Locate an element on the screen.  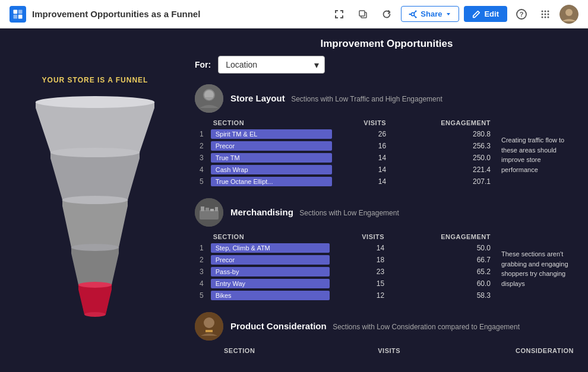
store-layout-avatar is located at coordinates (209, 98).